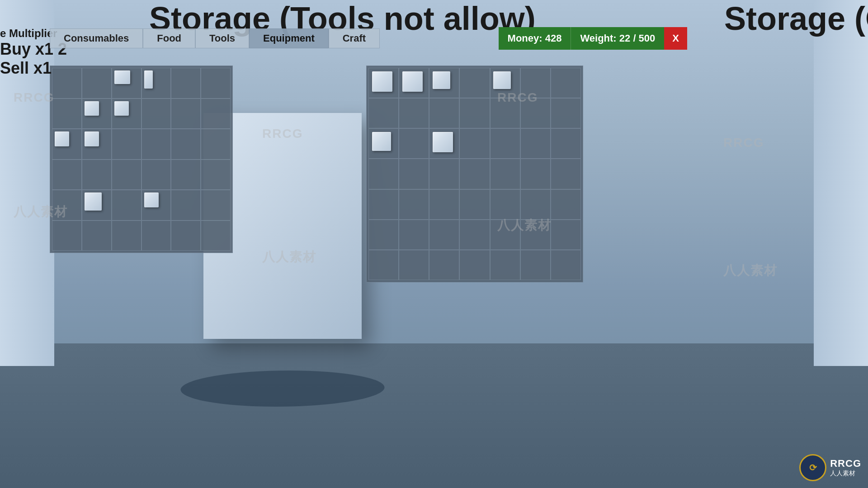 The width and height of the screenshot is (868, 488). What do you see at coordinates (354, 38) in the screenshot?
I see `tab-craft: Craft` at bounding box center [354, 38].